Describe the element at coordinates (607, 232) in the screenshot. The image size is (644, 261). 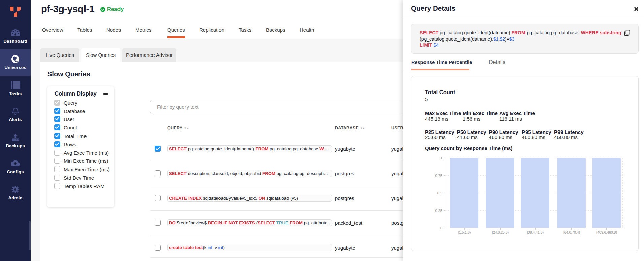
I see `svg-text: [409.6,460.8)` at that location.